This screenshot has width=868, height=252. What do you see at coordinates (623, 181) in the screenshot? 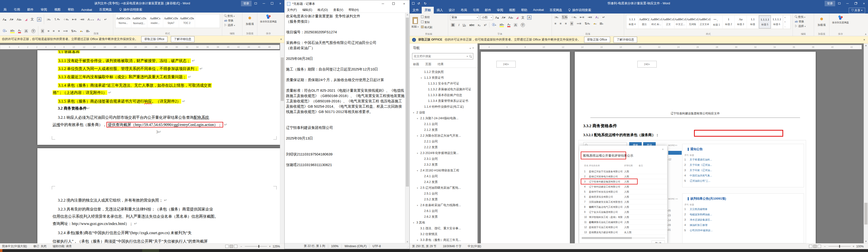
I see `ranking-row: 3 辽宁恒泰利建设集团有限公司 入围` at bounding box center [623, 181].